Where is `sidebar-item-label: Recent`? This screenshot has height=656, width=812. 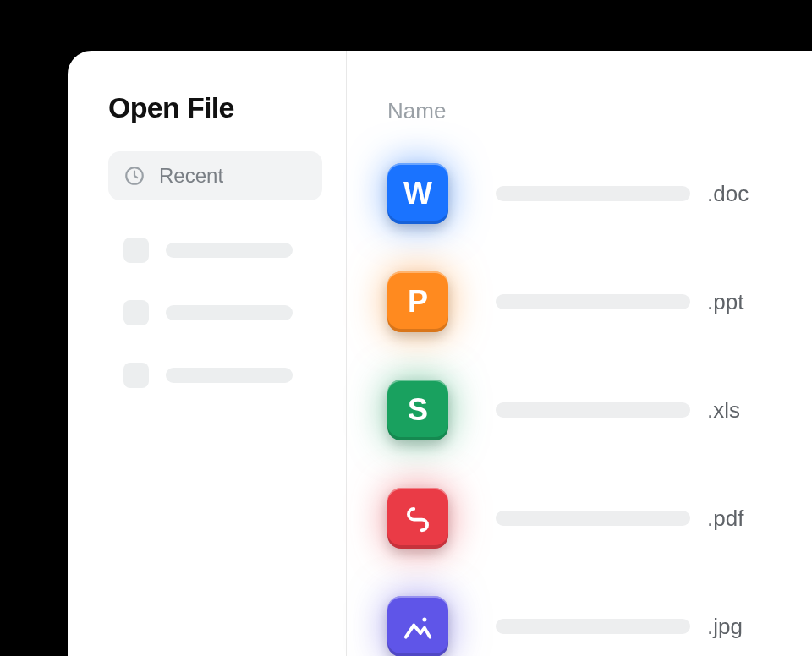 sidebar-item-label: Recent is located at coordinates (191, 176).